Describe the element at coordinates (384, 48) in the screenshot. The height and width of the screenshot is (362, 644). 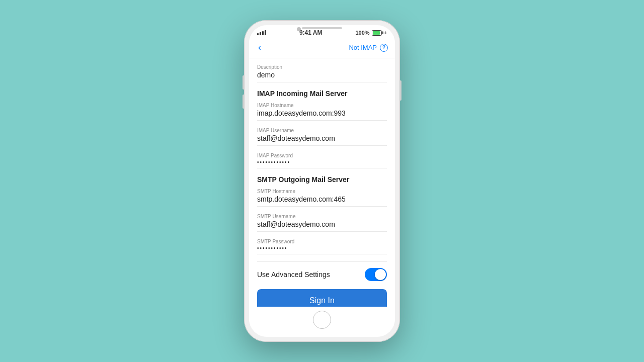
I see `help-button: ?` at that location.